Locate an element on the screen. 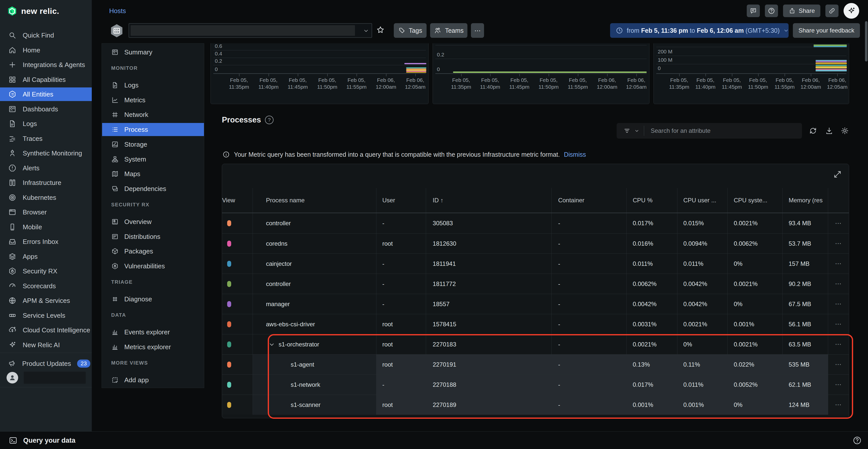 The image size is (868, 449). host-nav-item-overview: Overview is located at coordinates (153, 222).